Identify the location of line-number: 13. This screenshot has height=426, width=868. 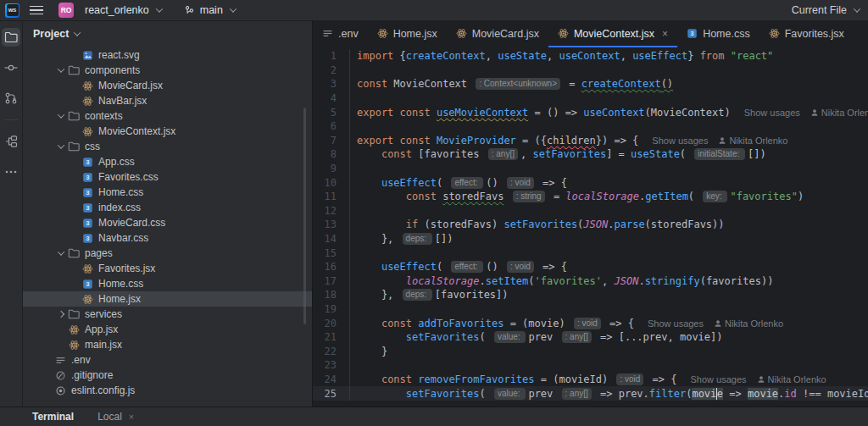
(331, 225).